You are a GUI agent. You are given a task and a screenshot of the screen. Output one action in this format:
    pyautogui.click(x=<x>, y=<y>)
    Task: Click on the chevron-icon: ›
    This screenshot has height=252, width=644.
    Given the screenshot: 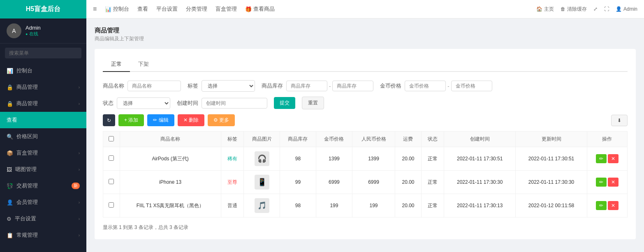 What is the action you would take?
    pyautogui.click(x=79, y=235)
    